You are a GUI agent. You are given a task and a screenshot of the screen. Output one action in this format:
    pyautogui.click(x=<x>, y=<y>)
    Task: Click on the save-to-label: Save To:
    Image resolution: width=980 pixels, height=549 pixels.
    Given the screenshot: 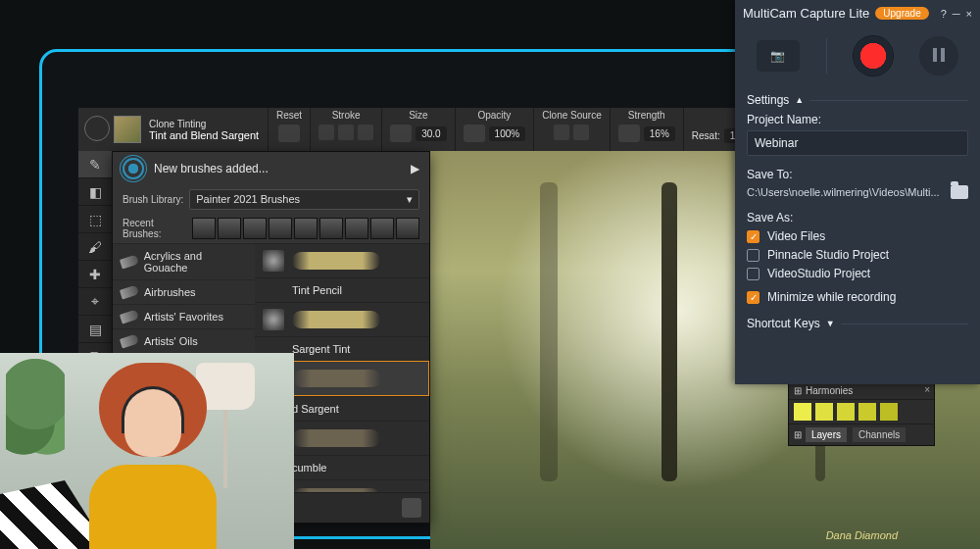 What is the action you would take?
    pyautogui.click(x=858, y=175)
    